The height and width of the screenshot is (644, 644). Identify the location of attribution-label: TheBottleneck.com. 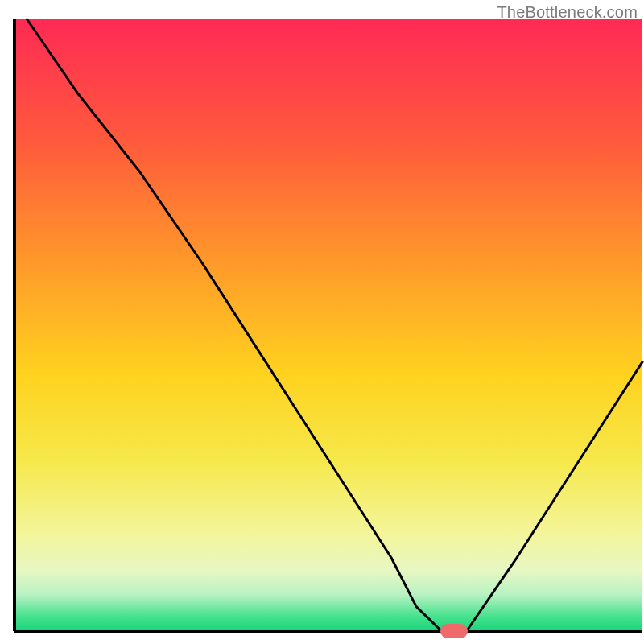
(567, 13).